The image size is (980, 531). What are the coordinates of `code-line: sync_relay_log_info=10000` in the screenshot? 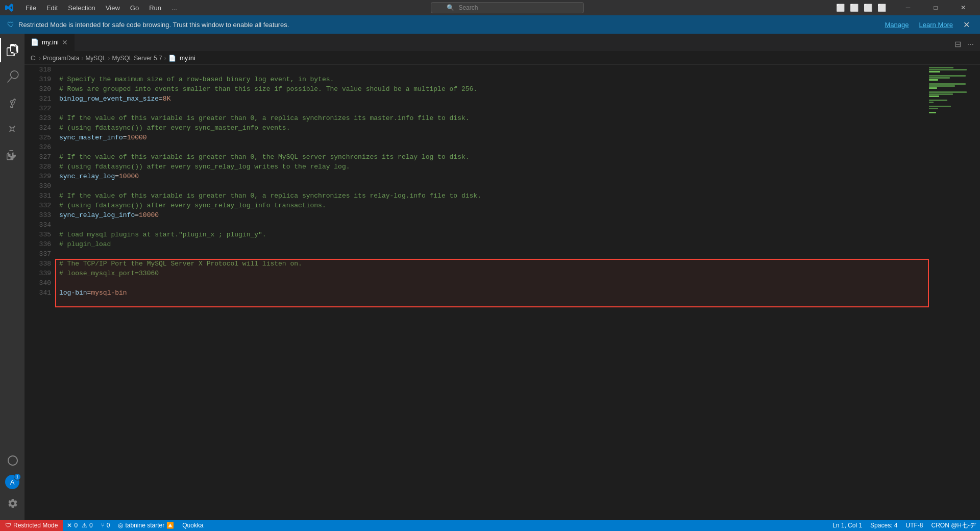 It's located at (492, 215).